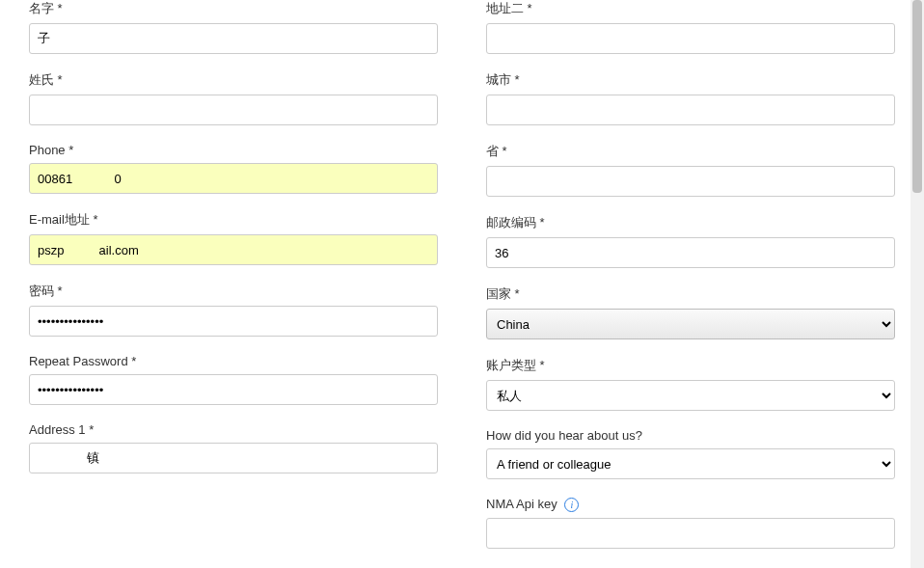 This screenshot has height=568, width=924. I want to click on postcode-label: 邮政编码 *, so click(691, 223).